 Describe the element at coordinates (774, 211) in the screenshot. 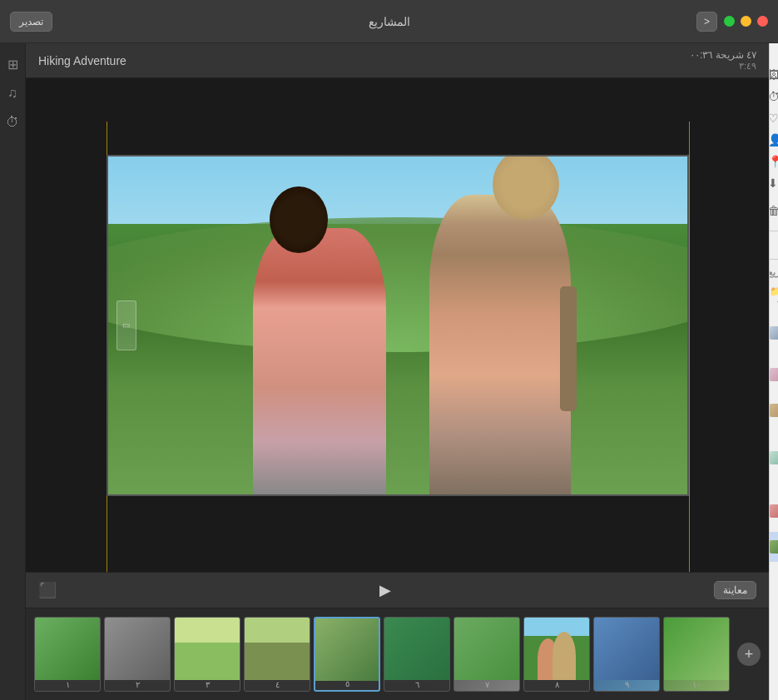

I see `deleted-icon: 🗑` at that location.